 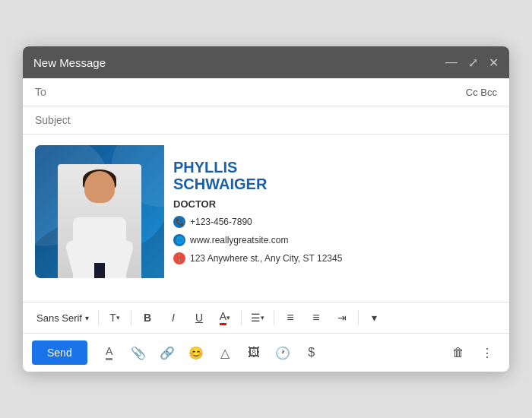 I want to click on signature-website: www.reallygreatsite.com, so click(x=239, y=240).